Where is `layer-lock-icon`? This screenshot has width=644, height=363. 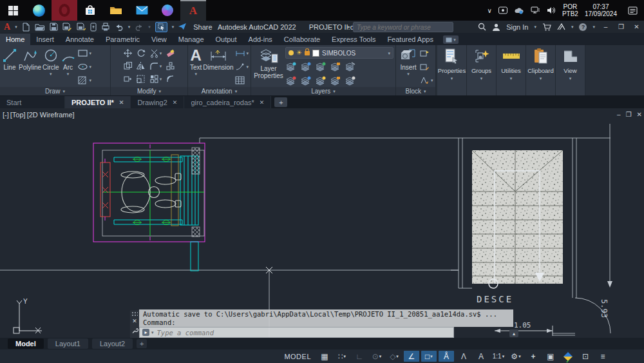
layer-lock-icon is located at coordinates (336, 66).